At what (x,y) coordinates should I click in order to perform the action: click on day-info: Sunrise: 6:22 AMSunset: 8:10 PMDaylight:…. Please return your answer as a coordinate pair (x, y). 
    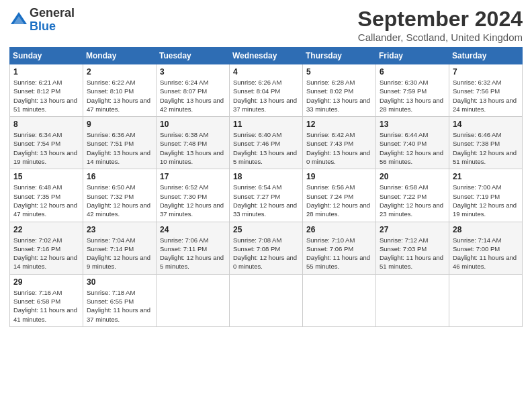
    Looking at the image, I should click on (118, 95).